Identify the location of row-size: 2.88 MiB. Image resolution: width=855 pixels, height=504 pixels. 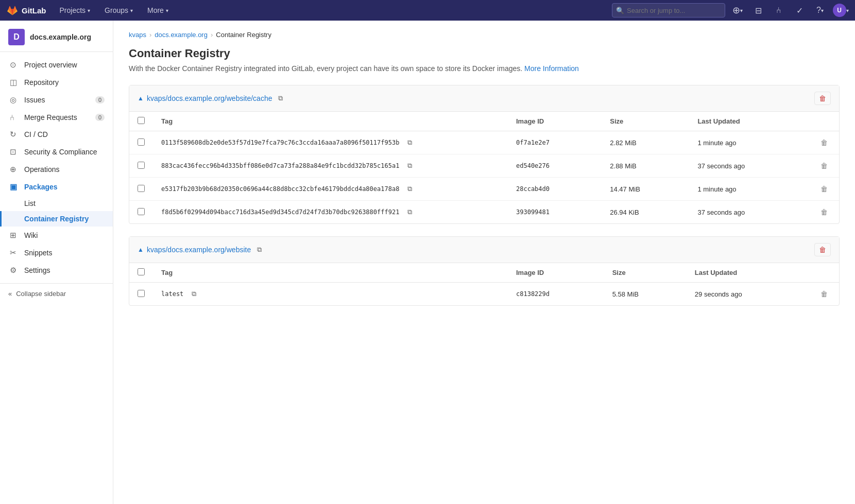
(645, 166).